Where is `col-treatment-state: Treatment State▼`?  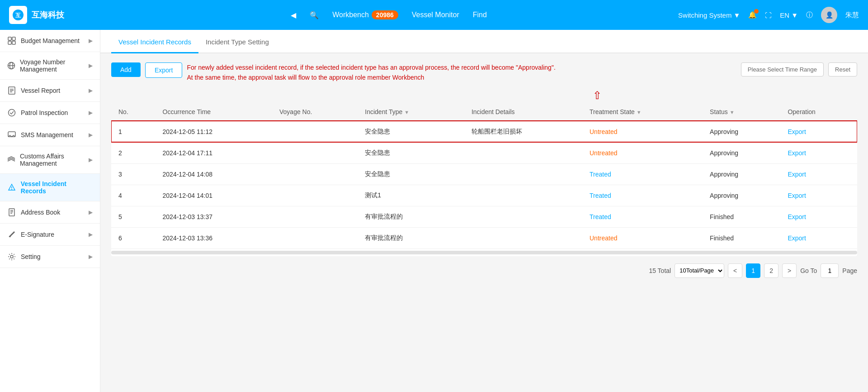 col-treatment-state: Treatment State▼ is located at coordinates (642, 112).